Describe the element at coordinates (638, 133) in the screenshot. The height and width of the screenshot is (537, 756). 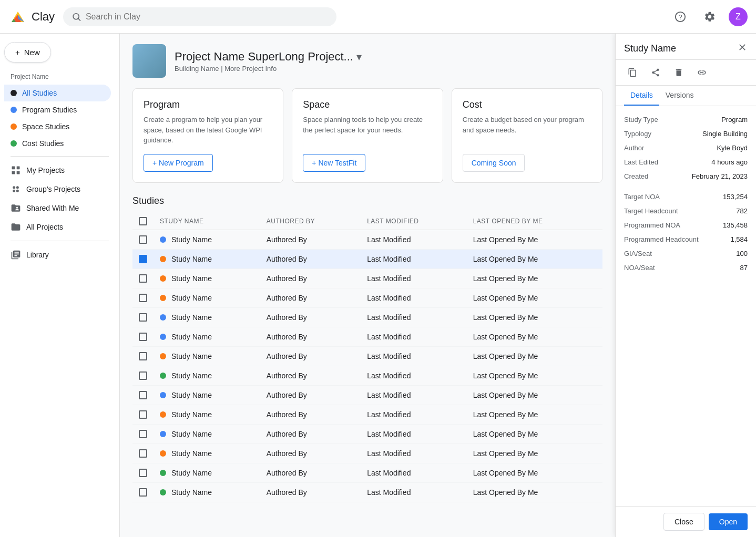
I see `detail-label: Typology` at that location.